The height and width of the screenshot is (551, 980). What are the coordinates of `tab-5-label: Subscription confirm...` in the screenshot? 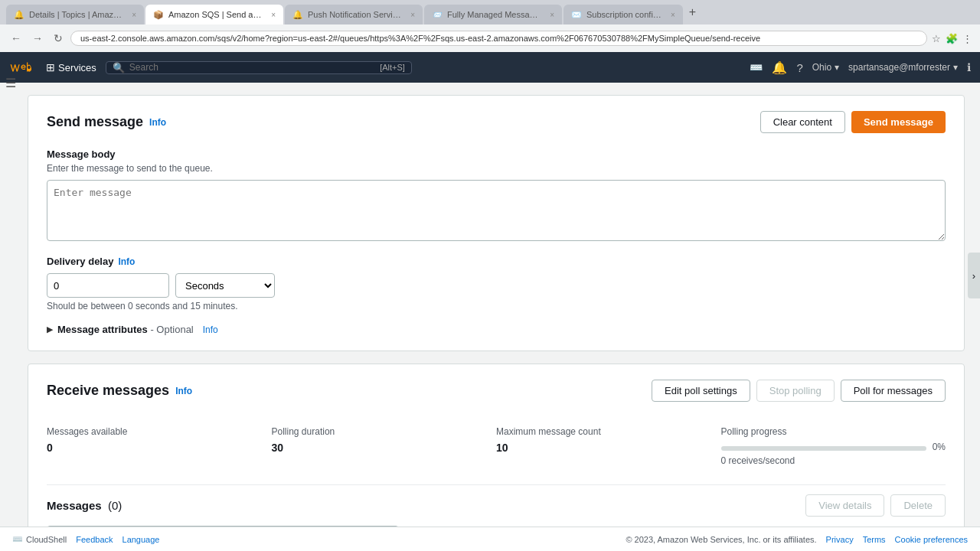 It's located at (625, 15).